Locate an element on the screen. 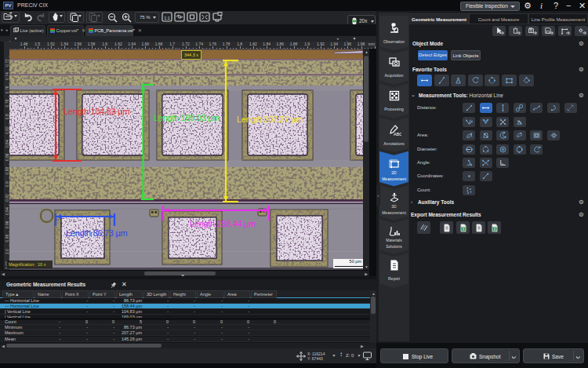 This screenshot has height=368, width=588. svg-text: 0.96 is located at coordinates (7, 224).